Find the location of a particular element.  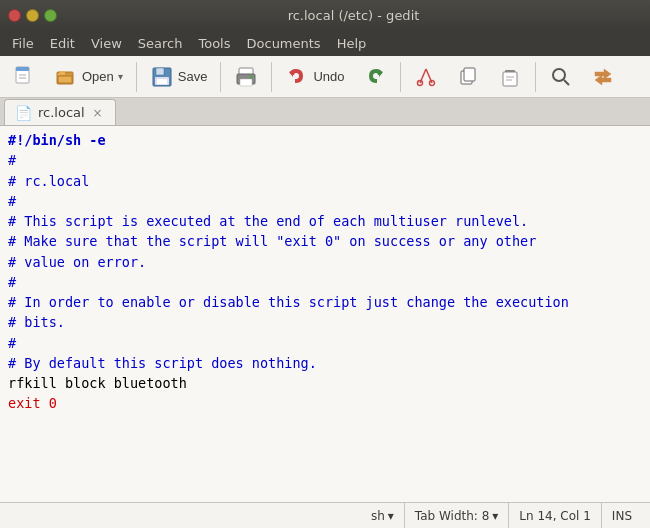

toolbar: Open ▾ Save is located at coordinates (325, 77).